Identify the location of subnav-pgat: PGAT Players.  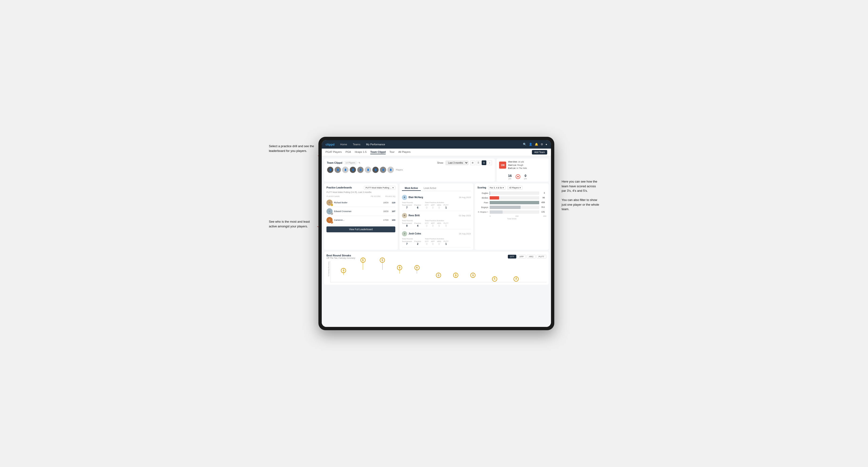
(334, 152).